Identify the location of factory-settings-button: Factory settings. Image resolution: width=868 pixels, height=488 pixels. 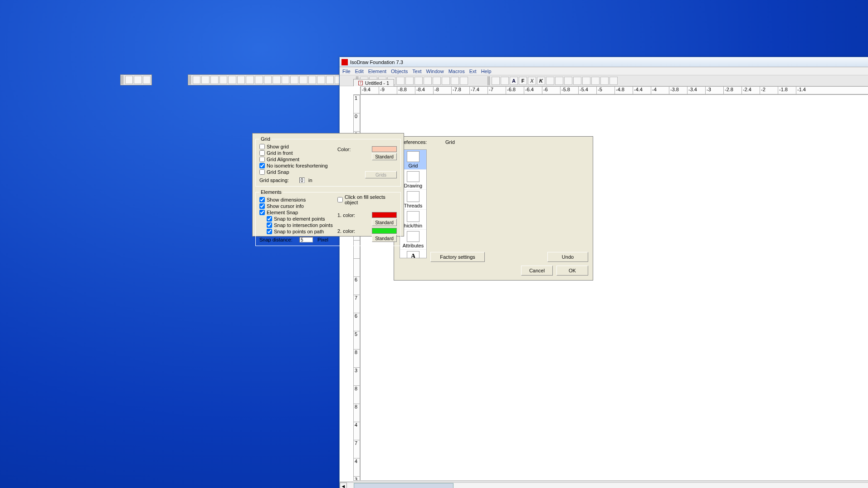
(458, 257).